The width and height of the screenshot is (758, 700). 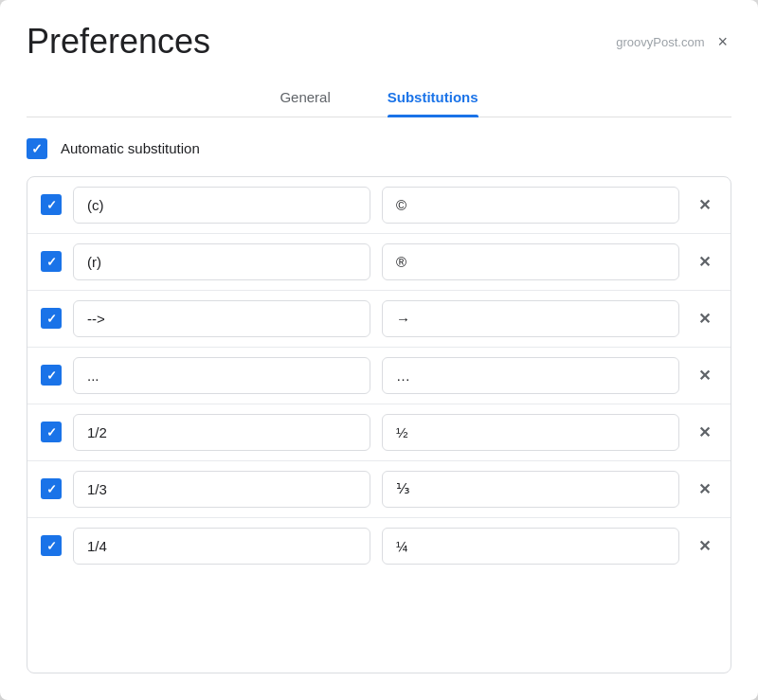 I want to click on sub-checkbox-5: ✓, so click(x=51, y=432).